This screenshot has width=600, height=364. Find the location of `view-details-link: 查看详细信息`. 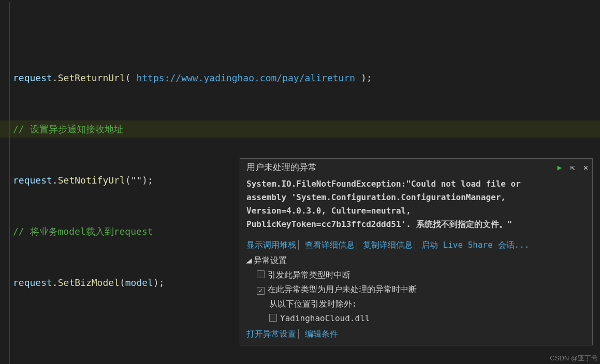

view-details-link: 查看详细信息 is located at coordinates (331, 245).